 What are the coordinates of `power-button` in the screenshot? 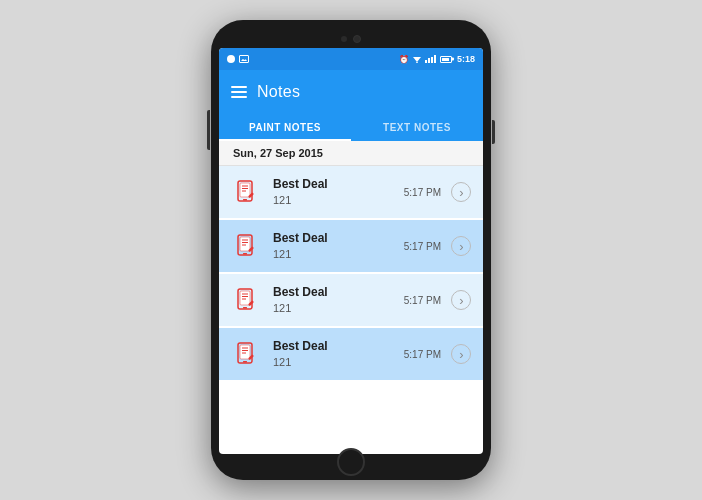 It's located at (494, 132).